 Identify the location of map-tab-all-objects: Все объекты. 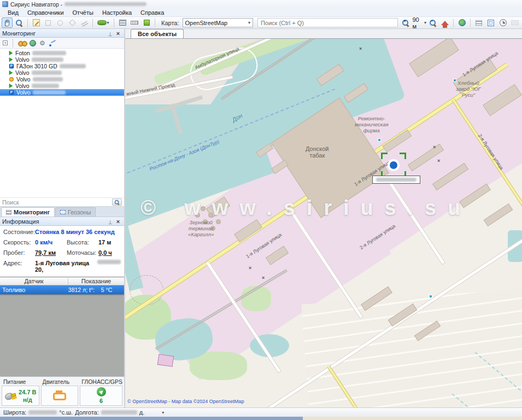
(157, 34).